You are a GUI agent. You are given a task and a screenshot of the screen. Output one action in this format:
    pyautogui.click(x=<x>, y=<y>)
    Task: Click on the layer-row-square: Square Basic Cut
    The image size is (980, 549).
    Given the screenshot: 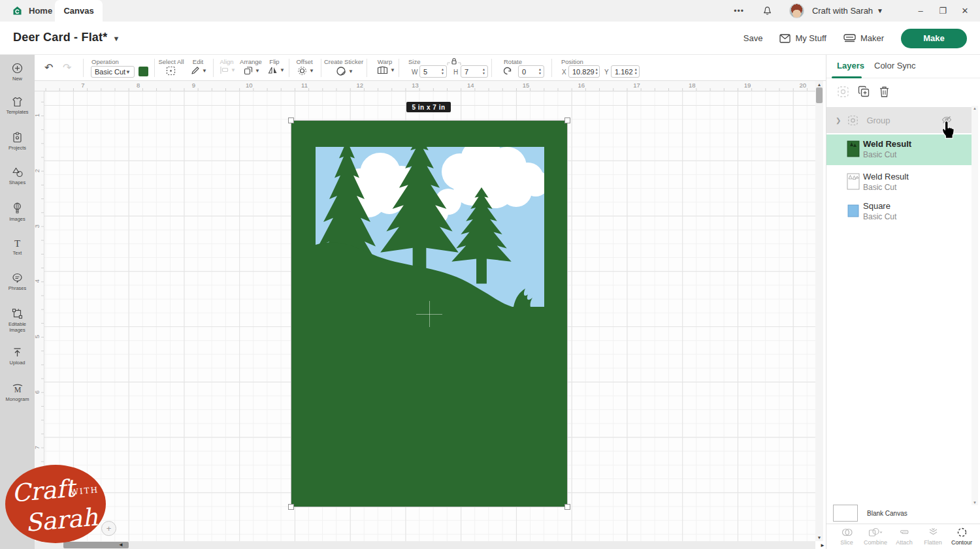 What is the action you would take?
    pyautogui.click(x=899, y=211)
    